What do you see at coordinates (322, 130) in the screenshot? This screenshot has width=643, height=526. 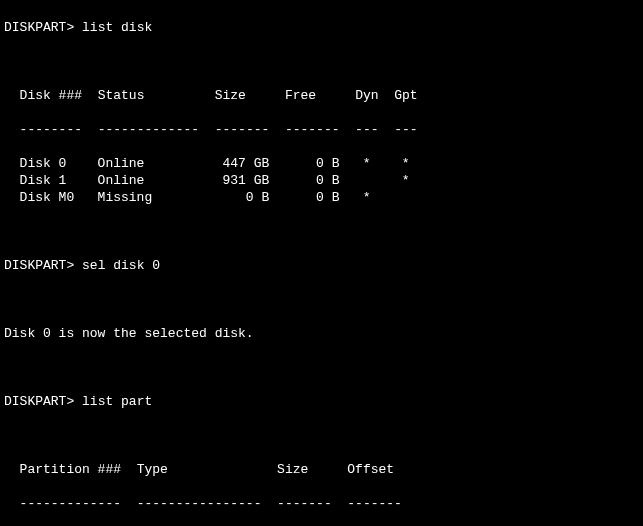 I see `disk-sep: -------- ------------- ------- ------- -…` at bounding box center [322, 130].